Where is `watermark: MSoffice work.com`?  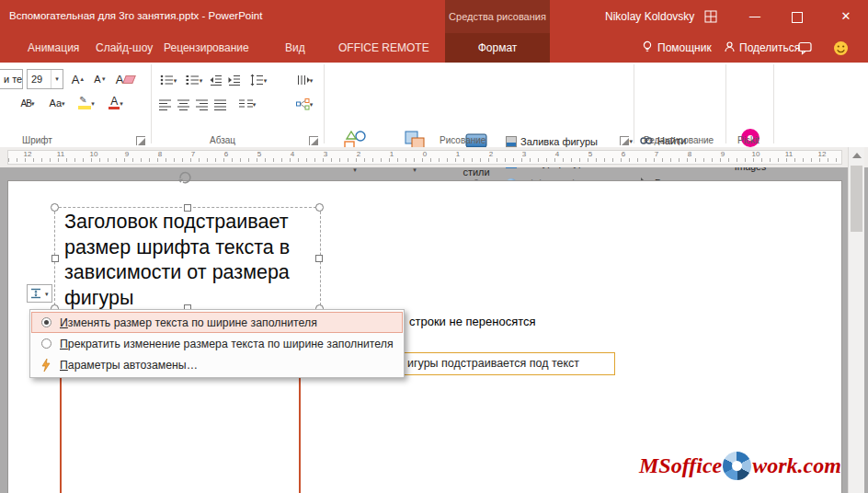
watermark: MSoffice work.com is located at coordinates (740, 465).